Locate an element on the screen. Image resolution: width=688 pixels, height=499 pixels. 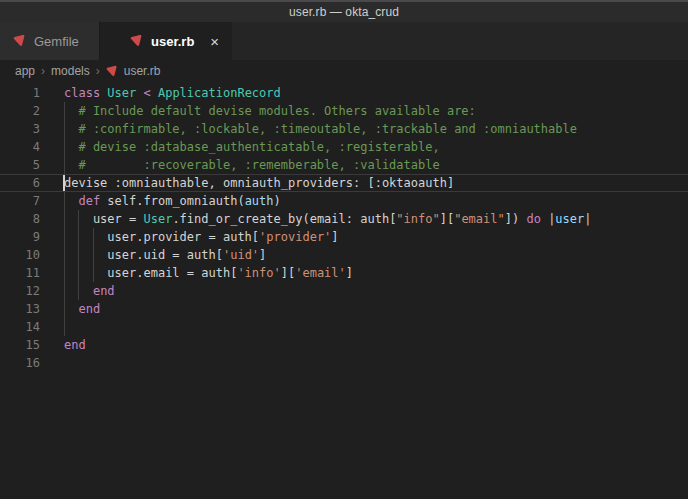
code-line: 15end is located at coordinates (344, 345).